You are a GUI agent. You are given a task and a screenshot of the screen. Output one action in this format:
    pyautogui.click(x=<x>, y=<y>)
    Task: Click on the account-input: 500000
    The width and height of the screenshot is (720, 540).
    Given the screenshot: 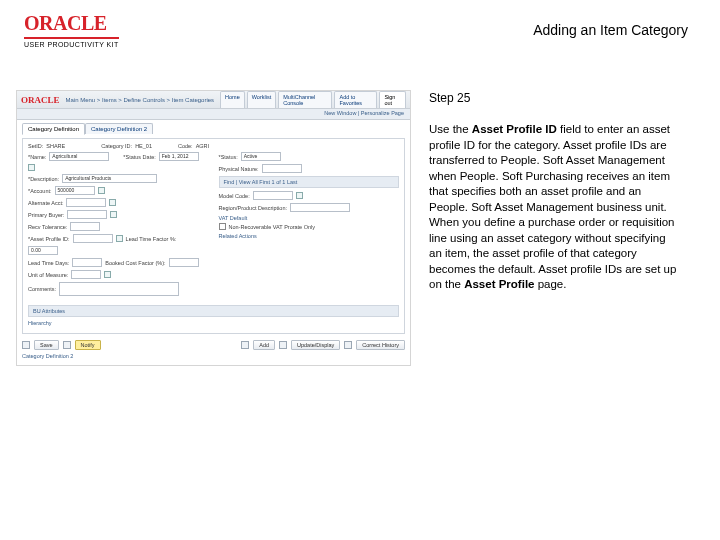 What is the action you would take?
    pyautogui.click(x=75, y=190)
    